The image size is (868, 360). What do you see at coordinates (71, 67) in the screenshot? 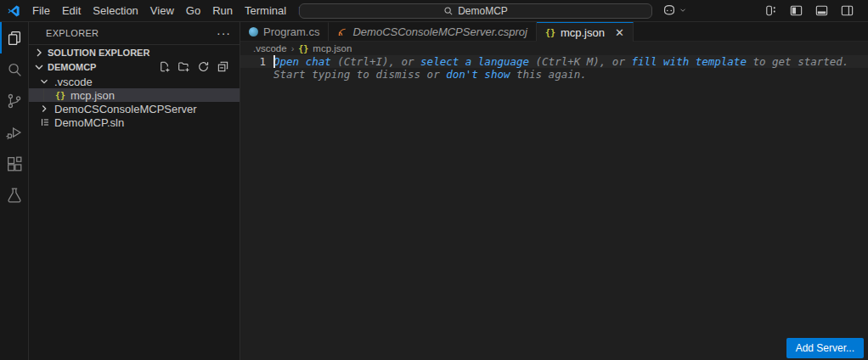
I see `section-label: DEMOMCP` at bounding box center [71, 67].